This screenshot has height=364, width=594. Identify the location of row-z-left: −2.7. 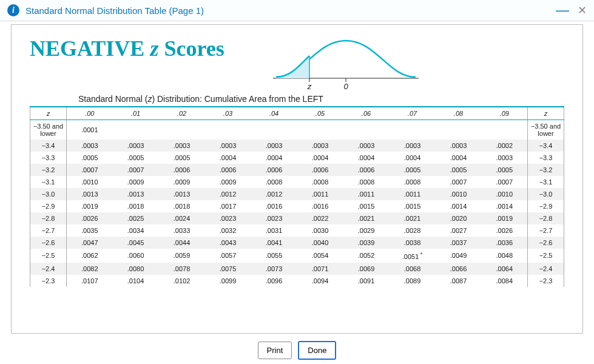
(49, 231).